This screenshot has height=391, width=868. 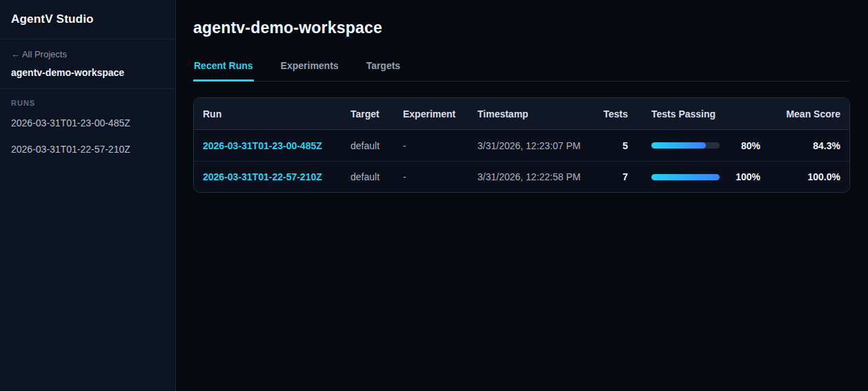 I want to click on tests-count-cell: 5, so click(x=610, y=146).